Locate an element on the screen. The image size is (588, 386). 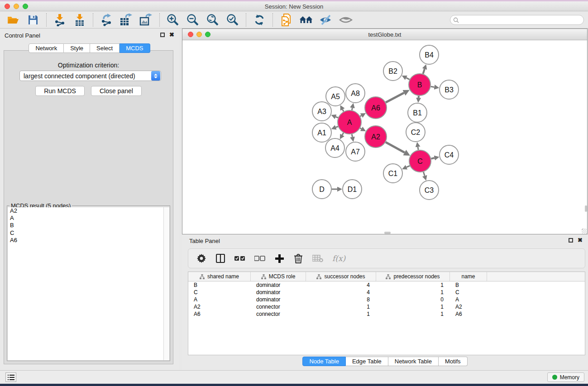
close-panel-icon: ✖ is located at coordinates (172, 35).